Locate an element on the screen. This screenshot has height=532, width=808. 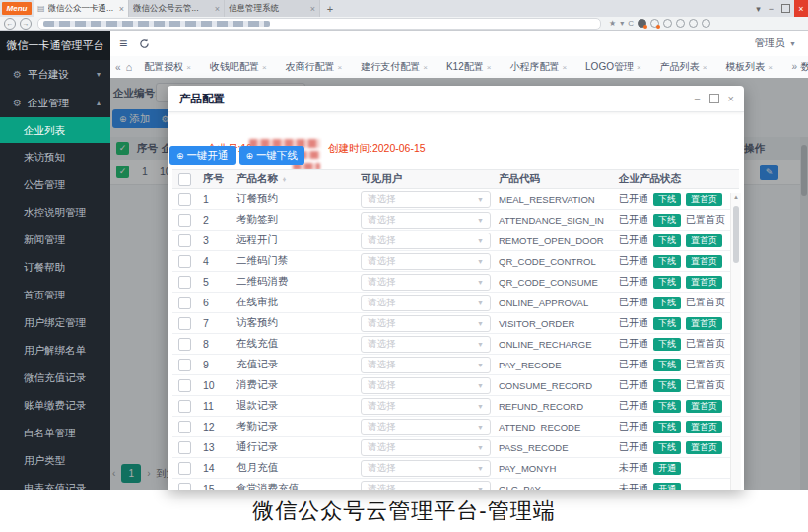
sidebar-group: ⚙企业管理▴ is located at coordinates (55, 102).